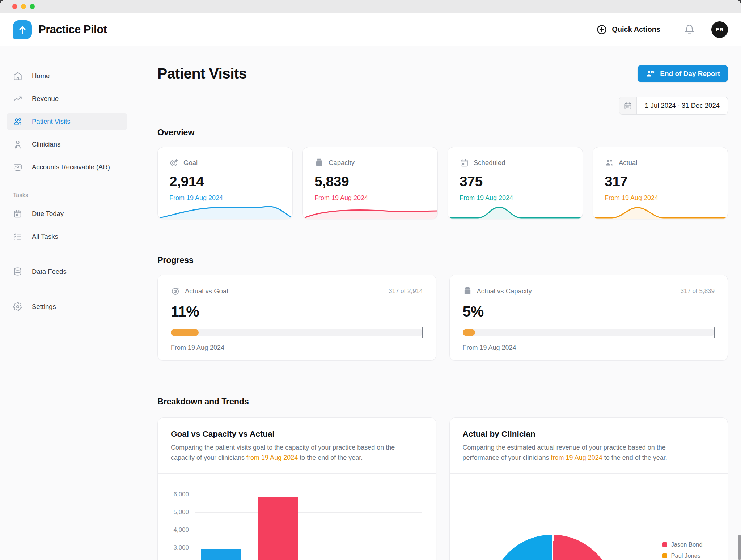  Describe the element at coordinates (609, 163) in the screenshot. I see `people-icon` at that location.